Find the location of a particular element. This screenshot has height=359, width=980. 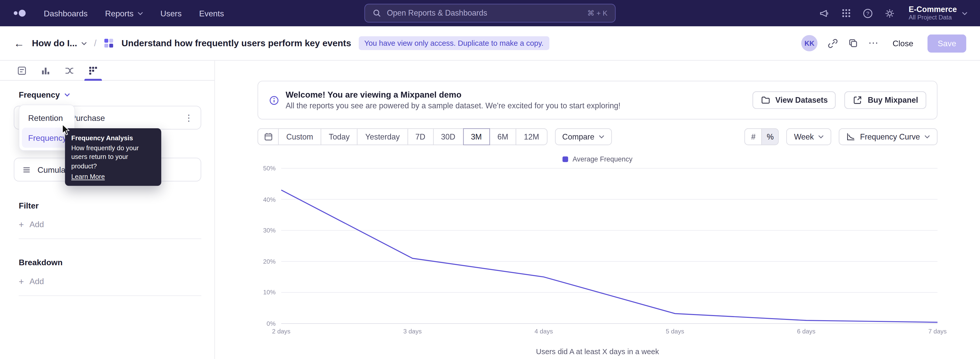

nav-label: Events is located at coordinates (212, 13).